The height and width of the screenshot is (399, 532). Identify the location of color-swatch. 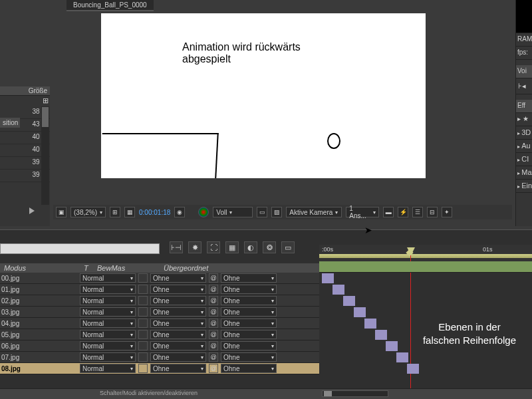
(524, 17).